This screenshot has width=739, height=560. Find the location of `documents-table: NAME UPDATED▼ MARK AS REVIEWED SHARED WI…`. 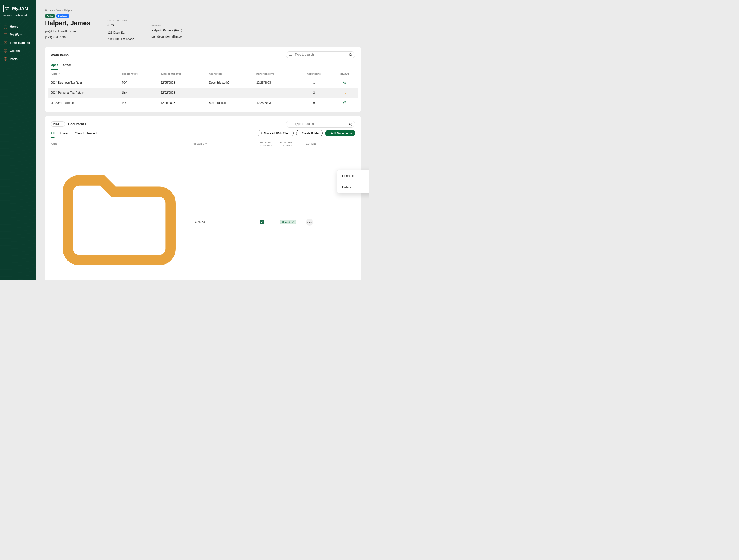

documents-table: NAME UPDATED▼ MARK AS REVIEWED SHARED WI… is located at coordinates (203, 209).